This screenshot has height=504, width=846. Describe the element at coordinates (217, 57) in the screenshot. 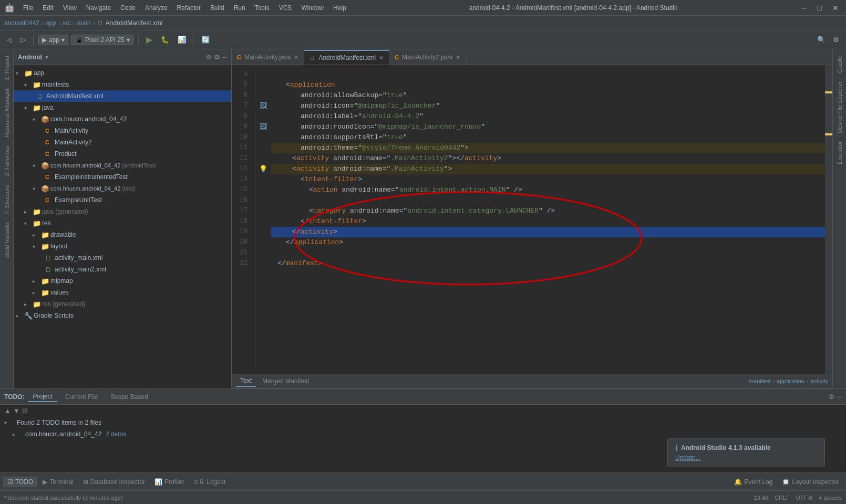

I see `panel-action-gear: ⚙` at that location.